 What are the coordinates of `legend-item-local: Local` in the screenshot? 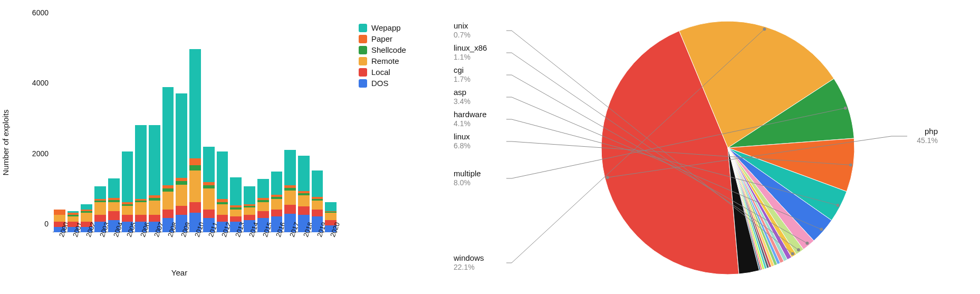 It's located at (396, 72).